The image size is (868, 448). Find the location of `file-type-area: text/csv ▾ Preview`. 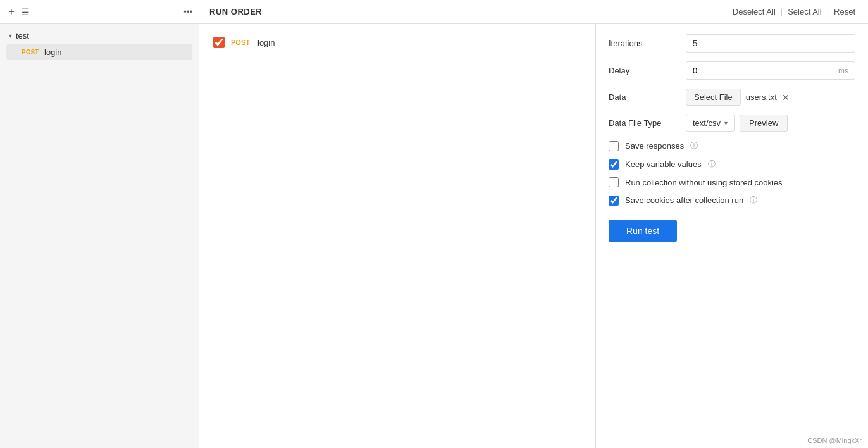

file-type-area: text/csv ▾ Preview is located at coordinates (771, 123).